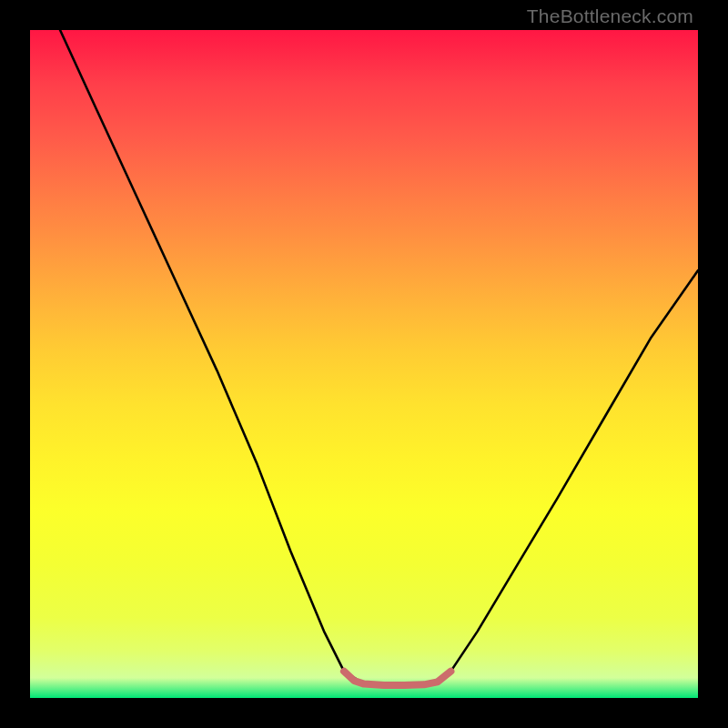 Image resolution: width=728 pixels, height=728 pixels. Describe the element at coordinates (610, 16) in the screenshot. I see `watermark-text: TheBottleneck.com` at that location.